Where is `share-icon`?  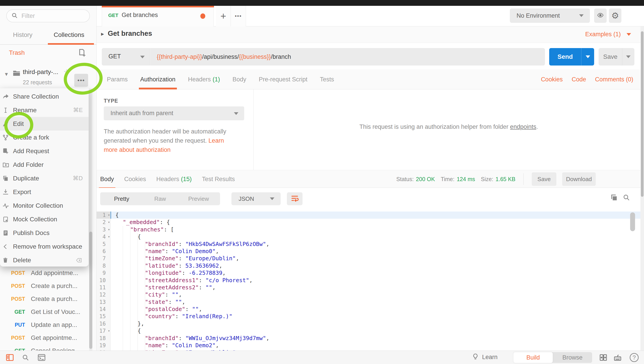
share-icon is located at coordinates (6, 96).